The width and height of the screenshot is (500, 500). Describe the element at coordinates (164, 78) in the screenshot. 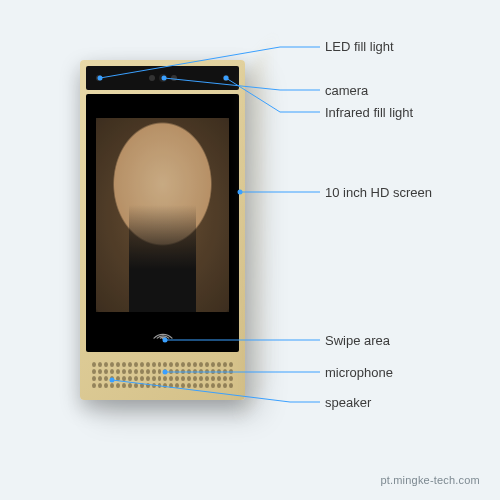

I see `pin-camera` at that location.